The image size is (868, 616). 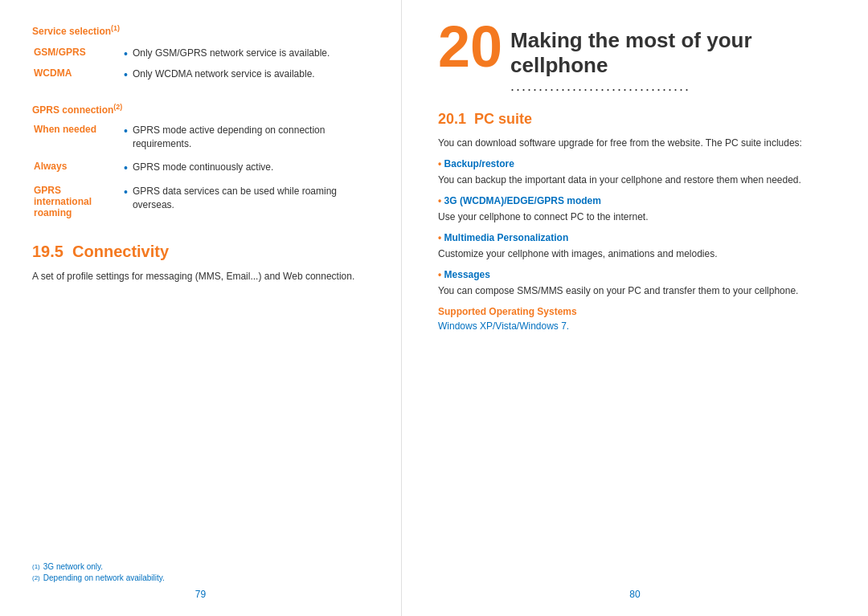 I want to click on footnote-1-sup: (1), so click(x=36, y=567).